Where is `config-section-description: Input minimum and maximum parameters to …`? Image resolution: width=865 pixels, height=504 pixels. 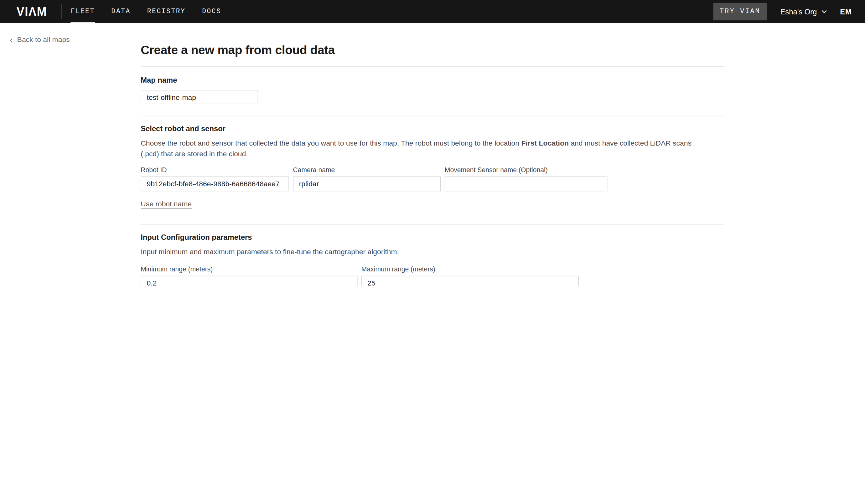
config-section-description: Input minimum and maximum parameters to … is located at coordinates (425, 251).